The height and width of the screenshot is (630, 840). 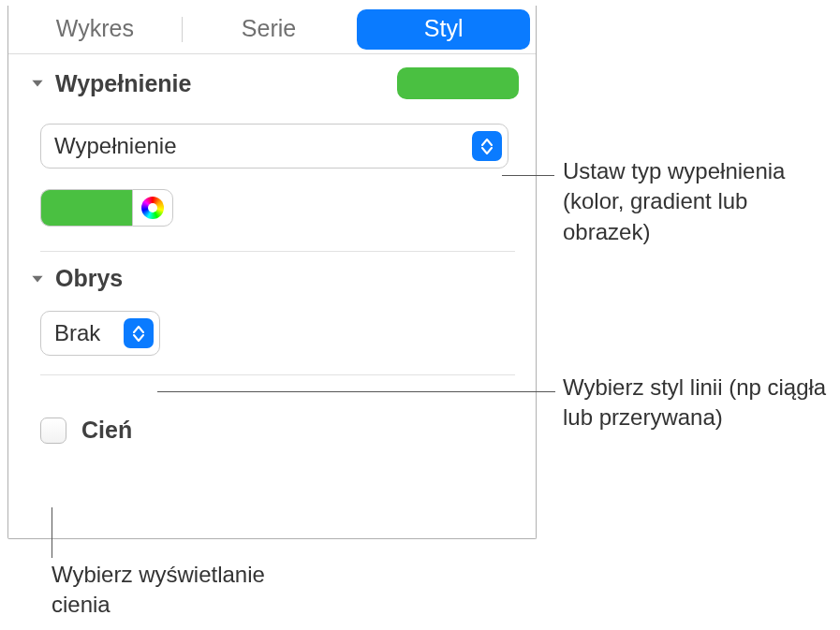 What do you see at coordinates (153, 208) in the screenshot?
I see `fill-color-picker-button` at bounding box center [153, 208].